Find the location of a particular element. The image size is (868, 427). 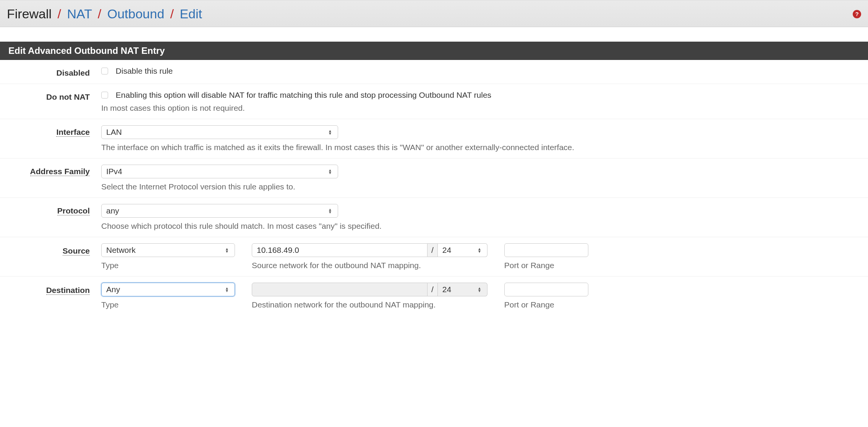

select-source-mask-value: 24 is located at coordinates (447, 250).